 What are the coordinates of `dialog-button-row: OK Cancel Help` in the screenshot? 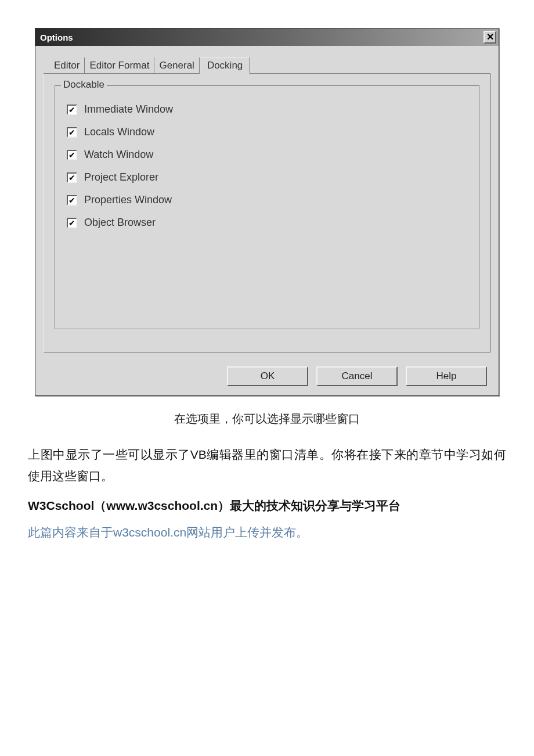 It's located at (267, 369).